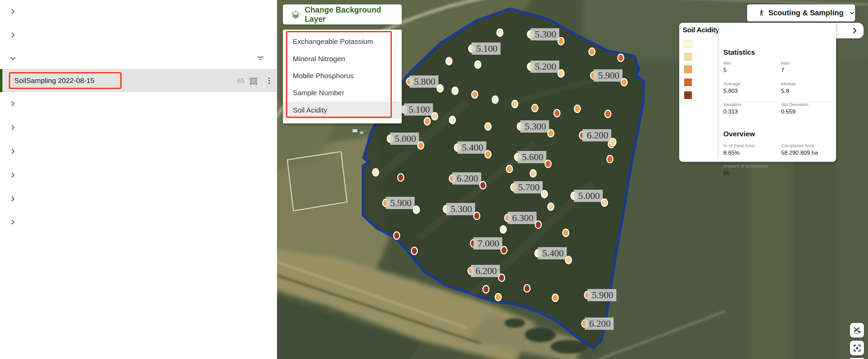 The height and width of the screenshot is (359, 868). I want to click on geometries-value: 65, so click(727, 173).